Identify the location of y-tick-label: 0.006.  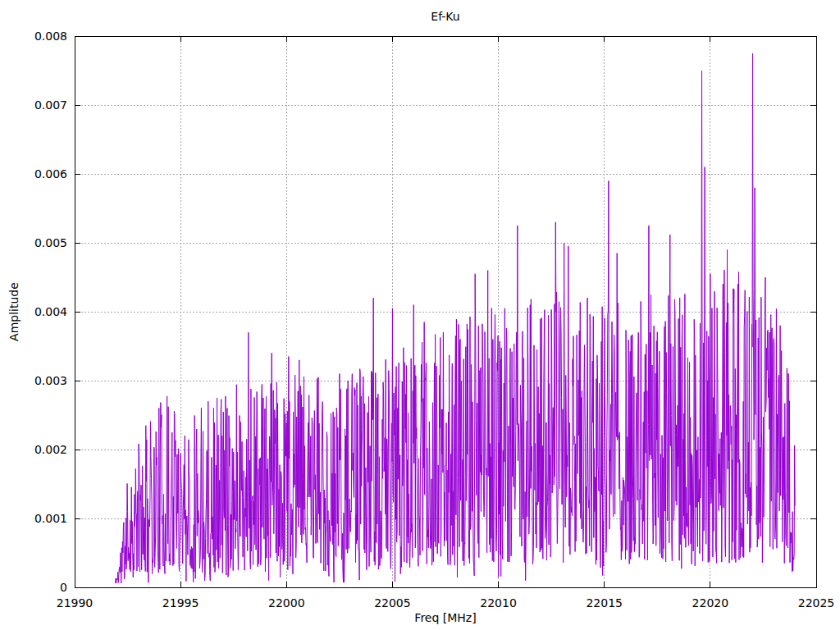
(51, 174).